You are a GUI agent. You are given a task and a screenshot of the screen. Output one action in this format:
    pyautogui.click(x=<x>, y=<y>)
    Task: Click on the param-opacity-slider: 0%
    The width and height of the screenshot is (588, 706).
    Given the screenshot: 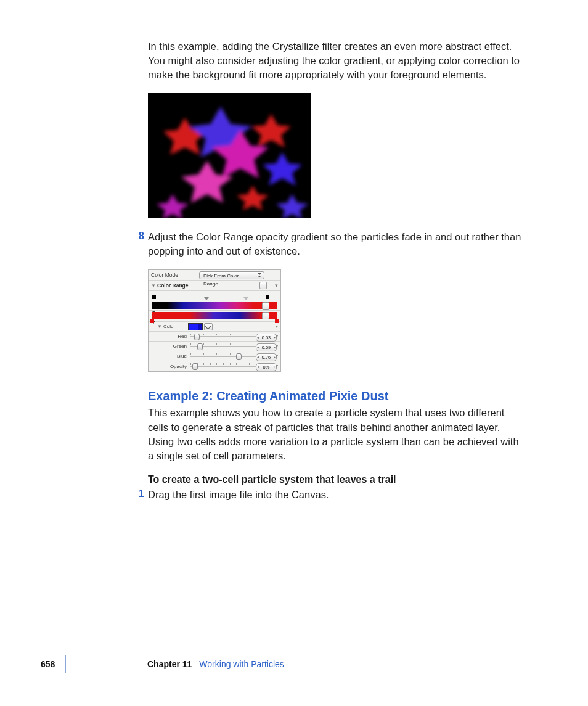 What is the action you would take?
    pyautogui.click(x=234, y=366)
    